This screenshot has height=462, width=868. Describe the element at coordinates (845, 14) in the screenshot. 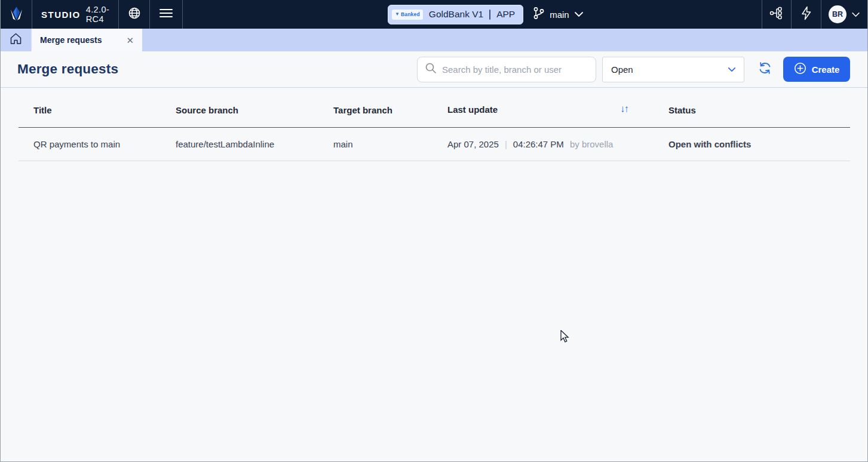

I see `account-menu: BR` at that location.